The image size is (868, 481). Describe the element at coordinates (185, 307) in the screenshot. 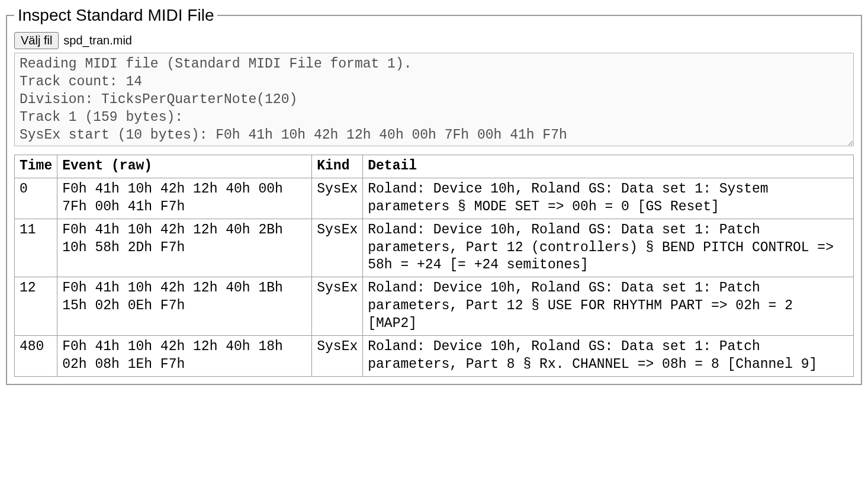

I see `cell-event: F0h 41h 10h 42h 12h 40h 1Bh 15h 02h 0Eh …` at that location.